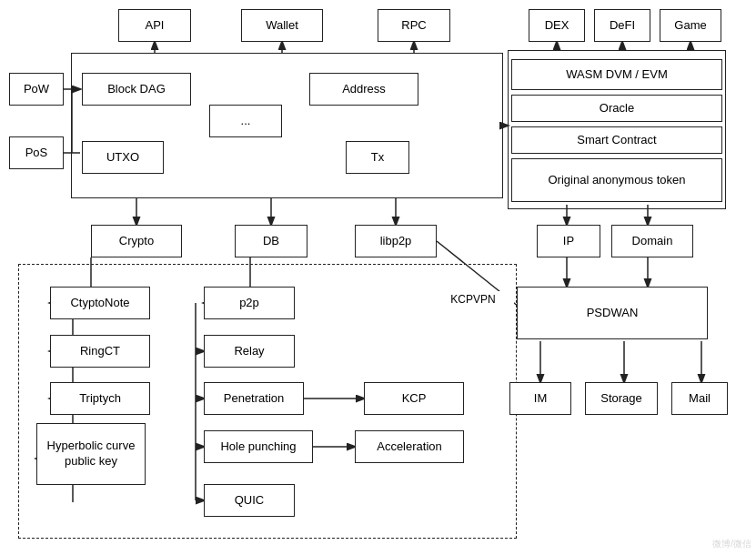  I want to click on relay-box: Relay, so click(249, 351).